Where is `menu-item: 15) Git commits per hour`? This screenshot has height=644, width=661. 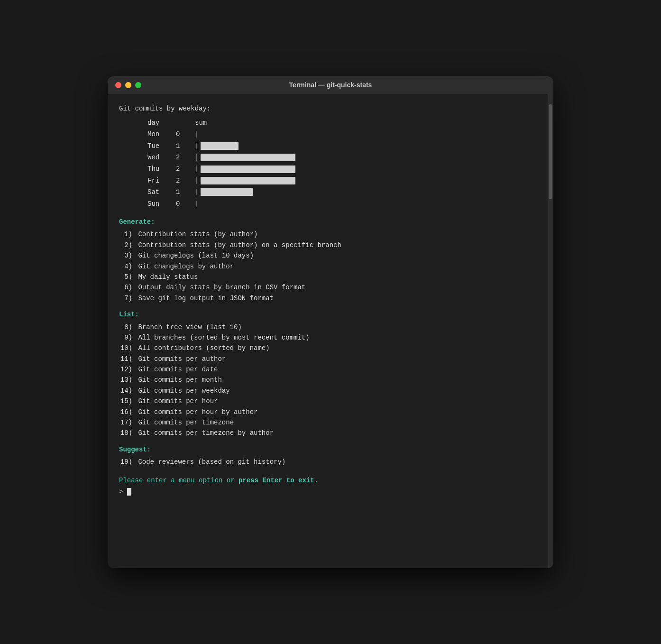
menu-item: 15) Git commits per hour is located at coordinates (330, 401).